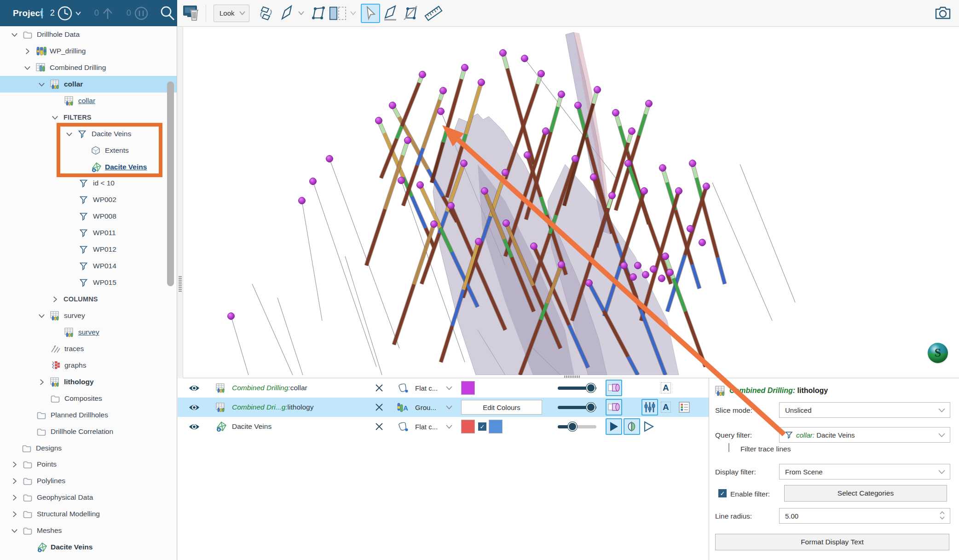  I want to click on sidebar-item-planned-drillholes: Planned Drillholes, so click(88, 415).